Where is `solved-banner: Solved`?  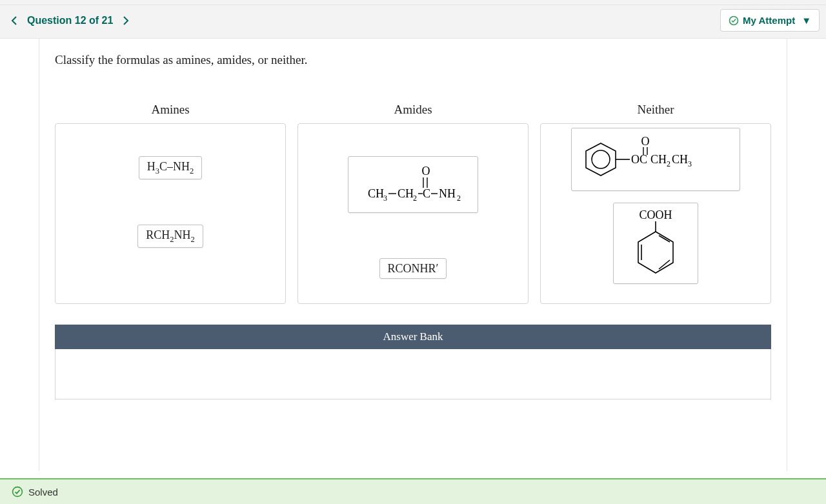 solved-banner: Solved is located at coordinates (413, 491).